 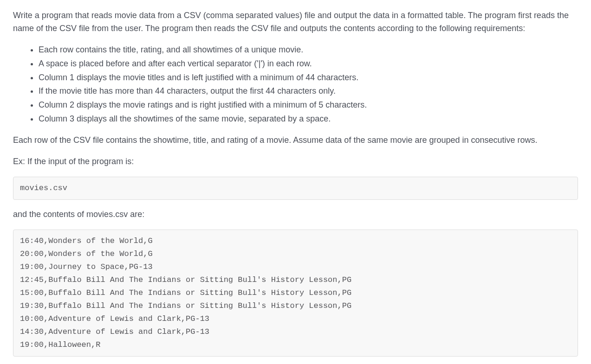 I want to click on list-item: Each row contains the title, rating, and…, so click(x=308, y=50).